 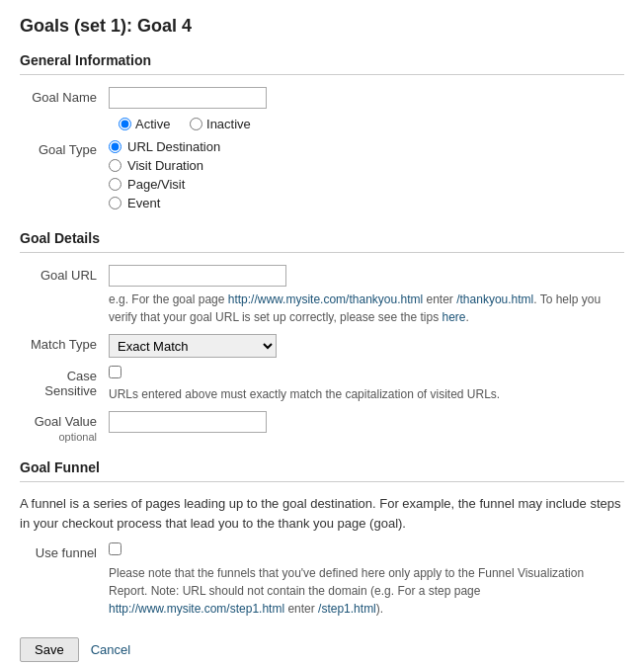 I want to click on hint-link2: /thankyou.html, so click(x=495, y=299).